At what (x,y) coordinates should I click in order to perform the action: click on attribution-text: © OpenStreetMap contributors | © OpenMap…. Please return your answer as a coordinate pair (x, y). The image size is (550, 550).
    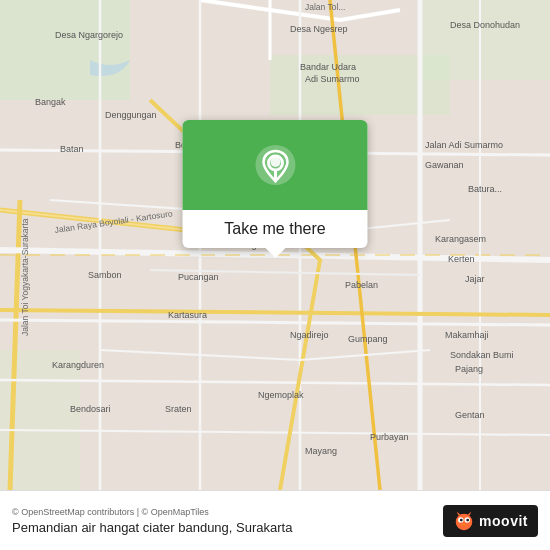
    Looking at the image, I should click on (228, 512).